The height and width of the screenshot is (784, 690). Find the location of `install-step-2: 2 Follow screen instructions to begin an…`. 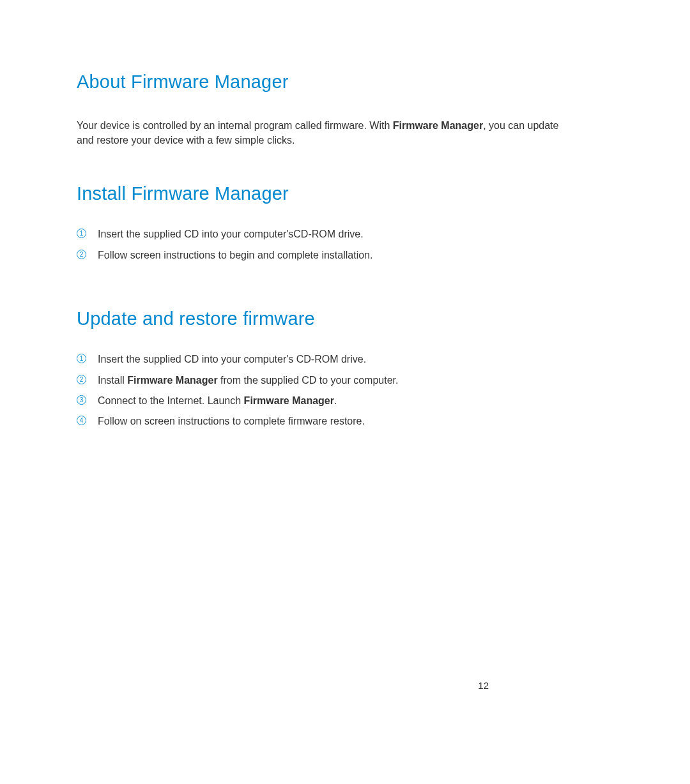

install-step-2: 2 Follow screen instructions to begin an… is located at coordinates (345, 255).